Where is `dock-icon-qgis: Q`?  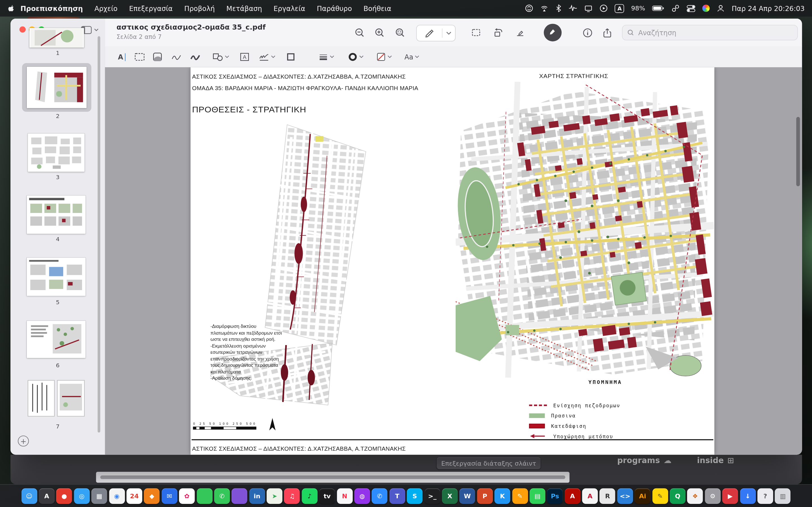
dock-icon-qgis: Q is located at coordinates (678, 496).